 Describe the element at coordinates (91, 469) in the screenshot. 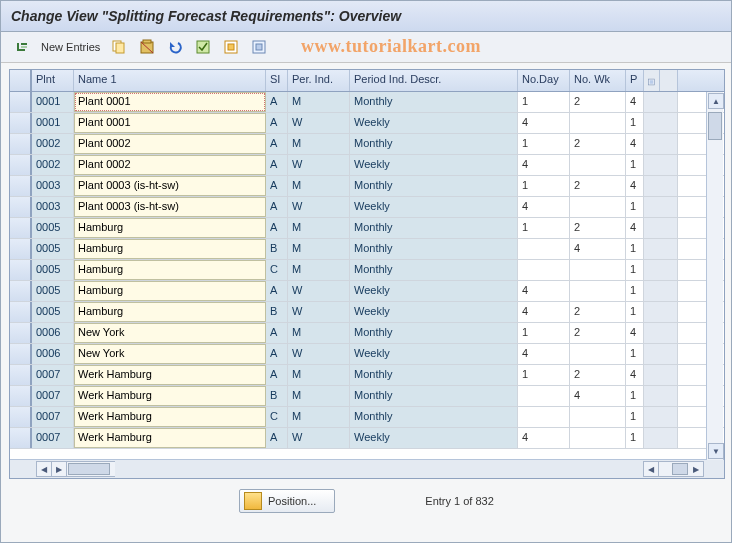

I see `hscroll-track-left` at that location.